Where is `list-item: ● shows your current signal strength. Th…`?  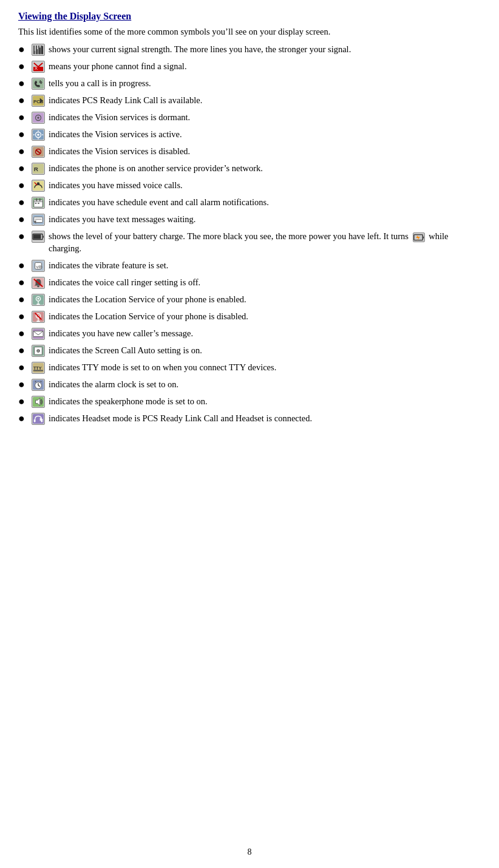 list-item: ● shows your current signal strength. Th… is located at coordinates (250, 50).